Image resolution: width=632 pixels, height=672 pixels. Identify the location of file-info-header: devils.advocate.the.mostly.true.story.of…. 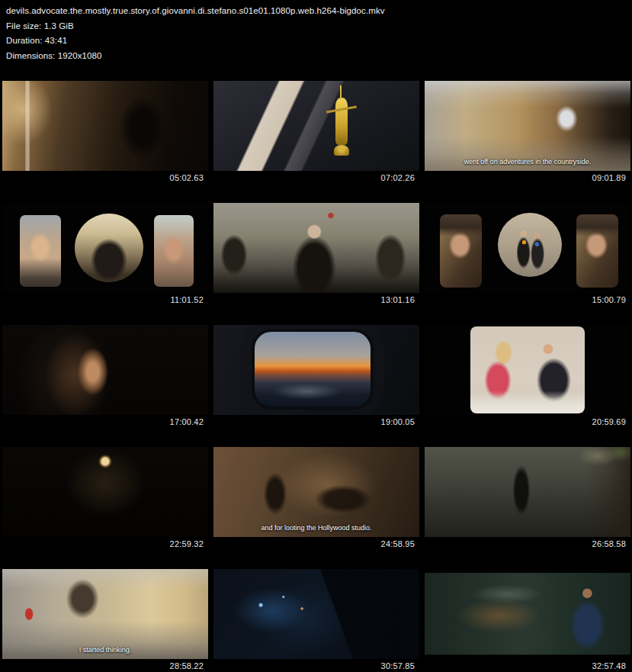
(195, 34).